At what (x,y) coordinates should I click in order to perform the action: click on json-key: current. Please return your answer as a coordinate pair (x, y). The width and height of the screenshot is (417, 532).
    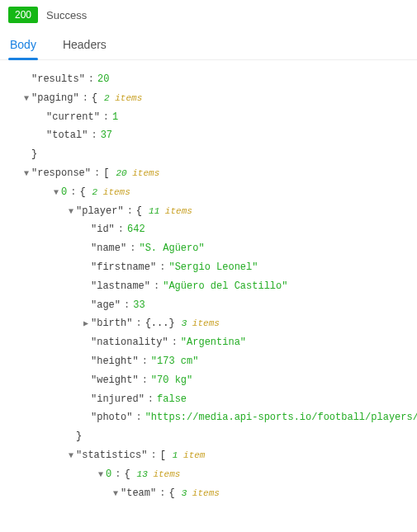
    Looking at the image, I should click on (73, 117).